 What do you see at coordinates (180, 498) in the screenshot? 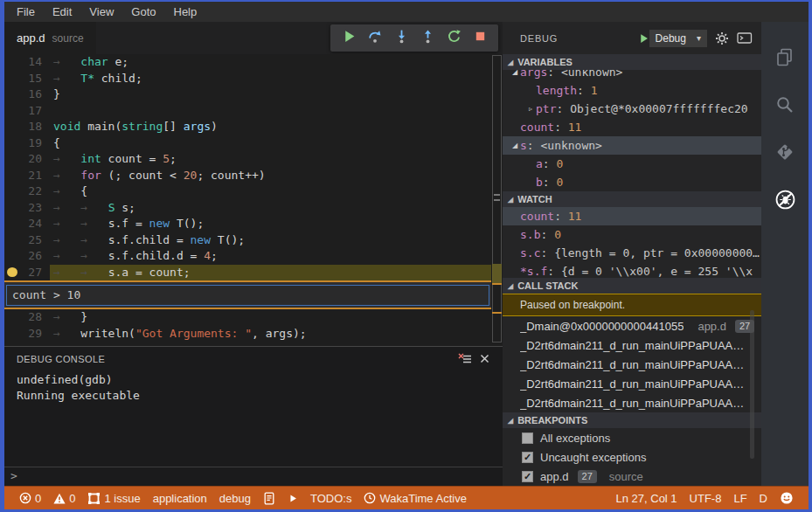
I see `status-item-application: application` at bounding box center [180, 498].